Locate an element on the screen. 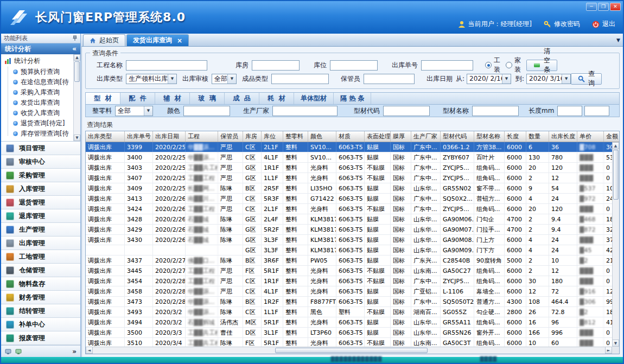 The height and width of the screenshot is (364, 624). date-to-select: 2020/ 3/16 ▼ is located at coordinates (549, 79).